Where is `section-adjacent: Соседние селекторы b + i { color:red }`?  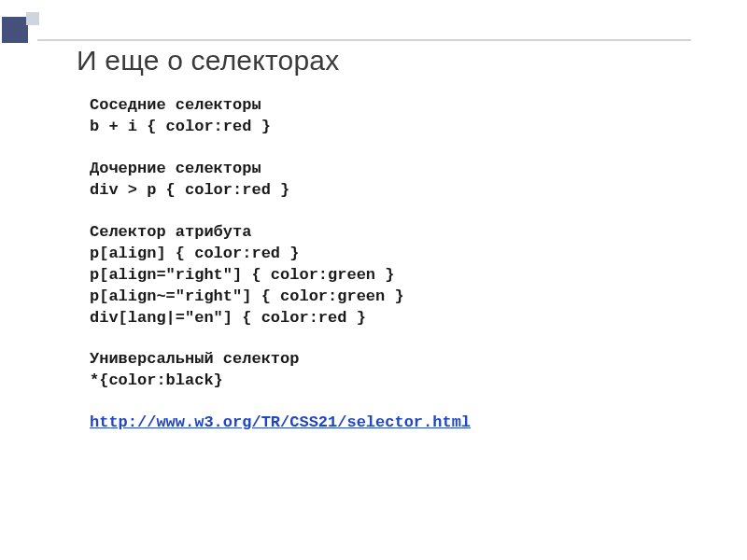 section-adjacent: Соседние селекторы b + i { color:red } is located at coordinates (390, 117).